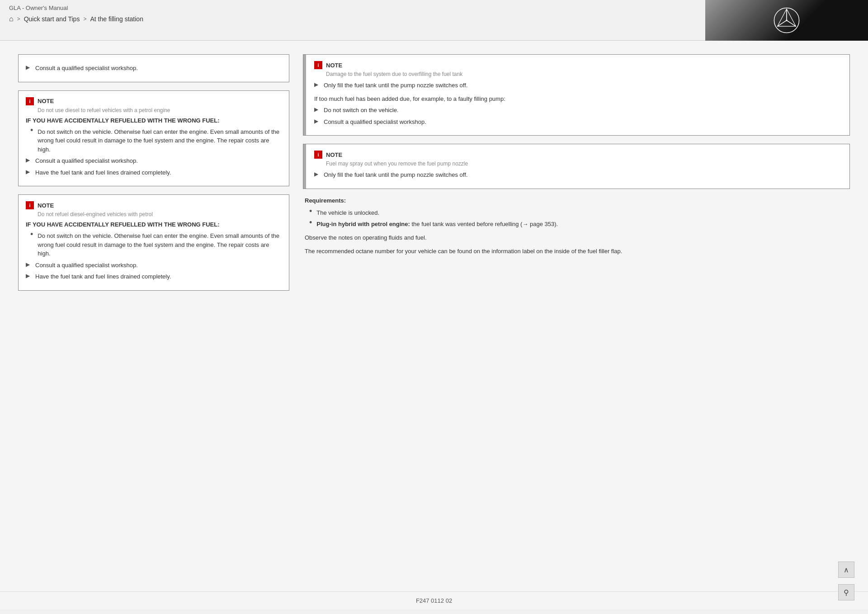 The width and height of the screenshot is (868, 614). What do you see at coordinates (52, 19) in the screenshot?
I see `breadcrumb-quickstart: Quick start and Tips` at bounding box center [52, 19].